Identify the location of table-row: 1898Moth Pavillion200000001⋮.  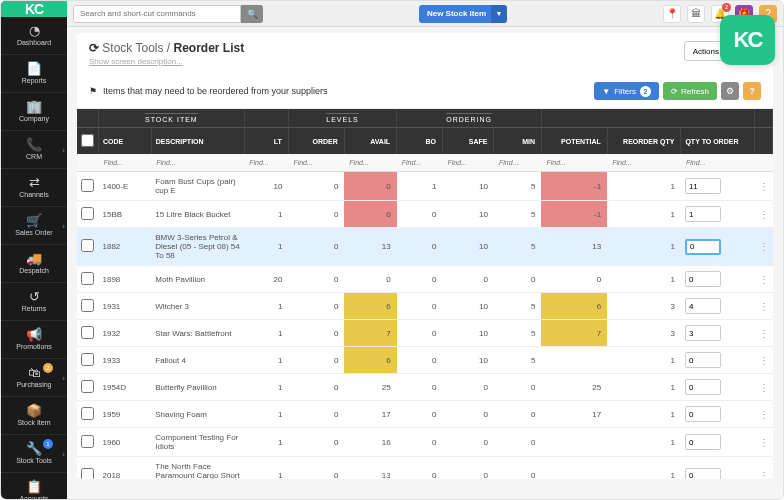
(425, 280).